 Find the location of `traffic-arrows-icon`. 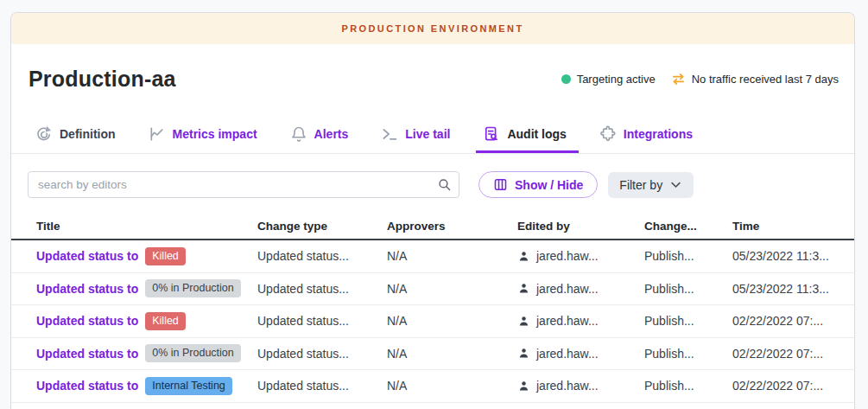

traffic-arrows-icon is located at coordinates (679, 80).